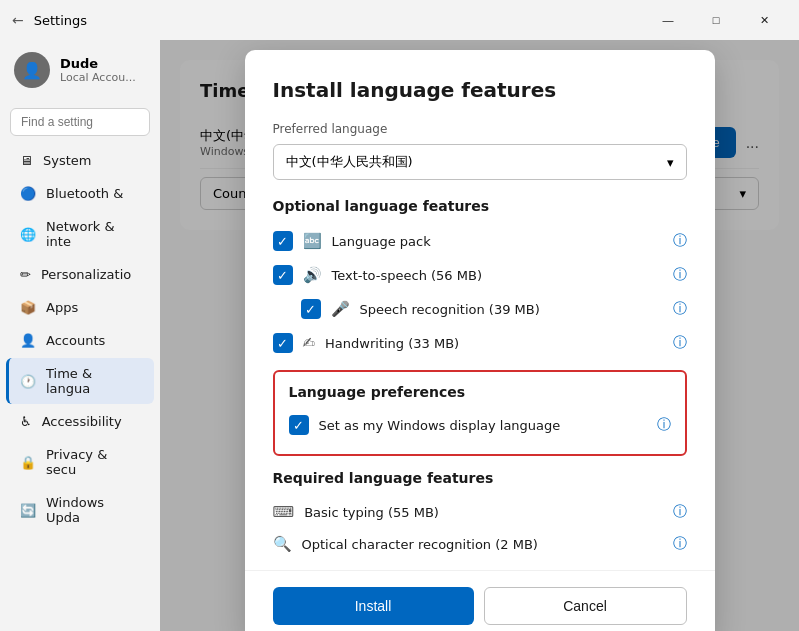 This screenshot has height=631, width=799. Describe the element at coordinates (67, 160) in the screenshot. I see `sidebar-label-system: System` at that location.